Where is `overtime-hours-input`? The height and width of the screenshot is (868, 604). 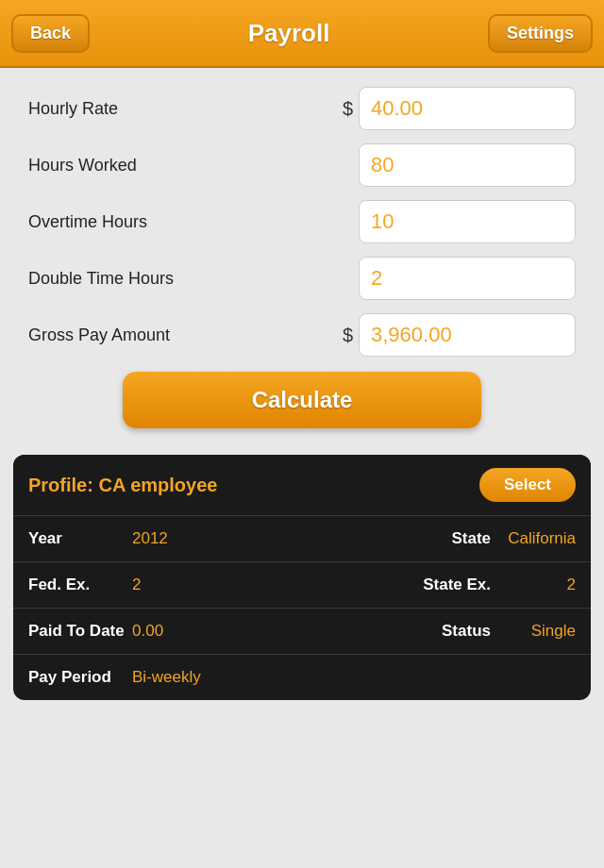 overtime-hours-input is located at coordinates (467, 222).